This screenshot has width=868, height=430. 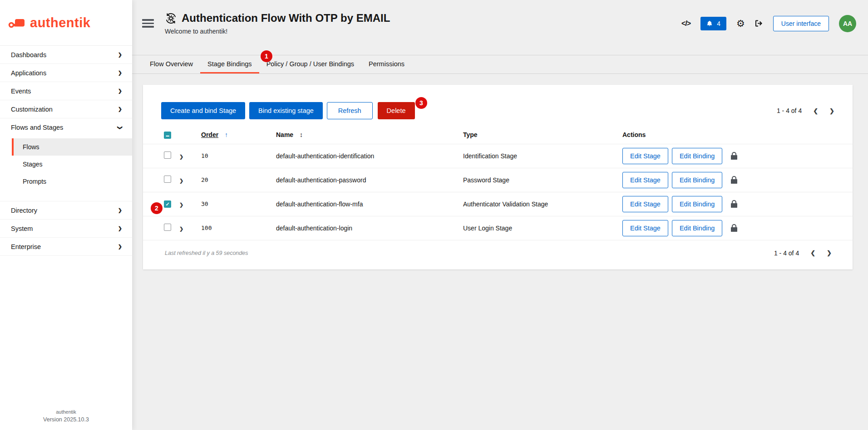 I want to click on sidebar-item-label: Stages, so click(x=33, y=164).